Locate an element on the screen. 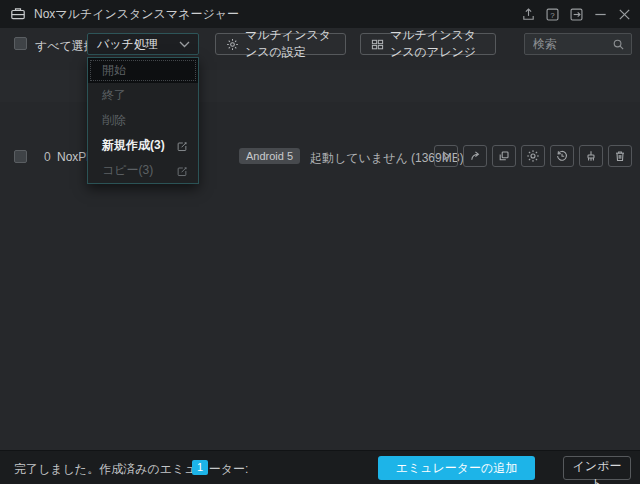 Image resolution: width=640 pixels, height=484 pixels. android-version-badge: Android 5 is located at coordinates (270, 156).